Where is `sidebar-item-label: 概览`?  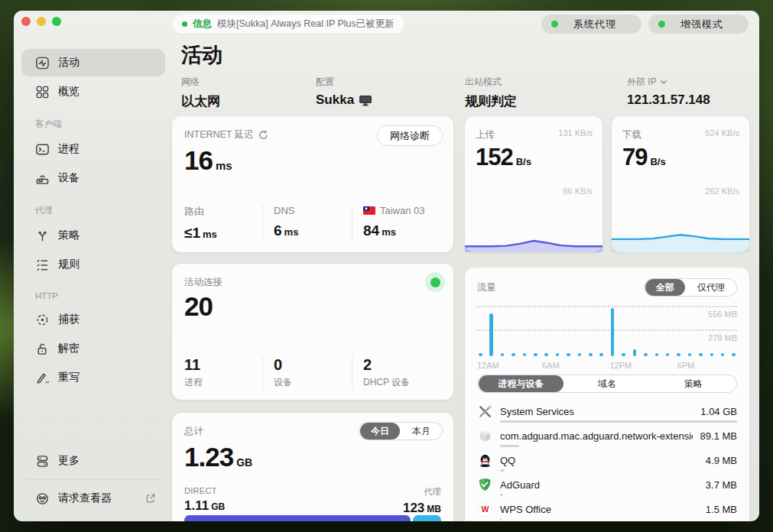
sidebar-item-label: 概览 is located at coordinates (69, 92).